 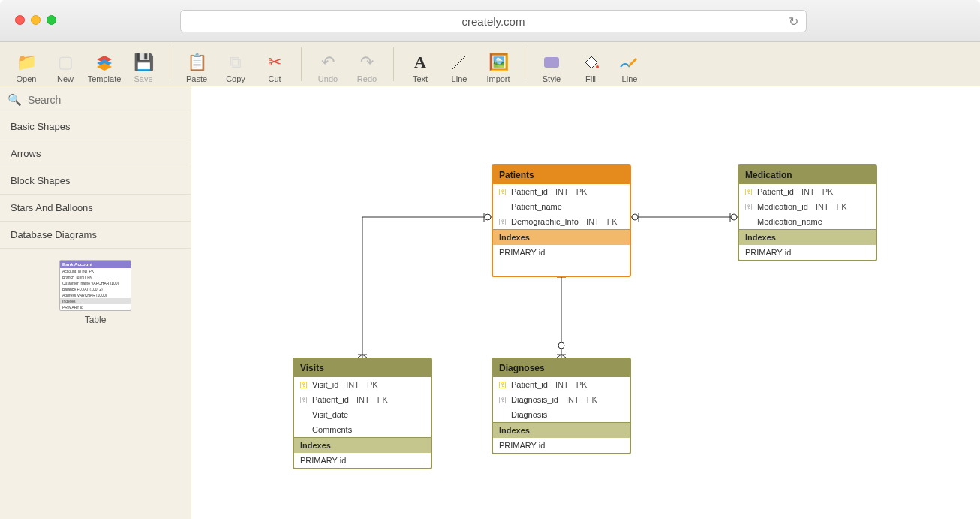 I want to click on sidebar-cat-block-shapes: Block Shapes, so click(x=95, y=181).